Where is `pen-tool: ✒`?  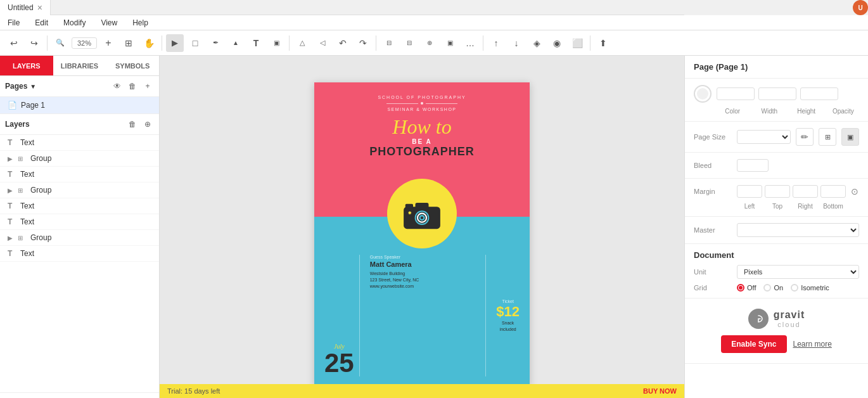
pen-tool: ✒ is located at coordinates (215, 43).